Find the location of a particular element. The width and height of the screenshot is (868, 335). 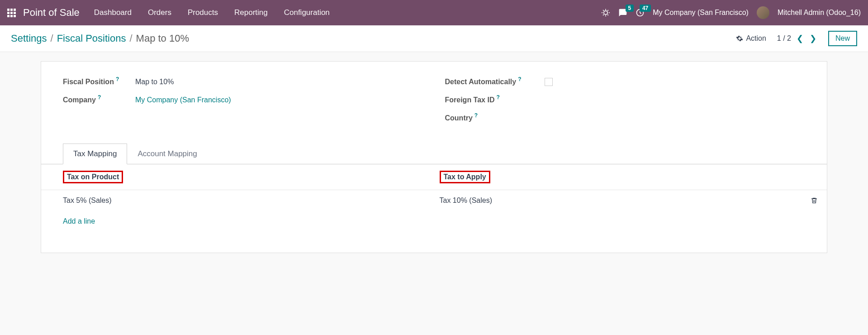

activities-badge: 47 is located at coordinates (645, 8).